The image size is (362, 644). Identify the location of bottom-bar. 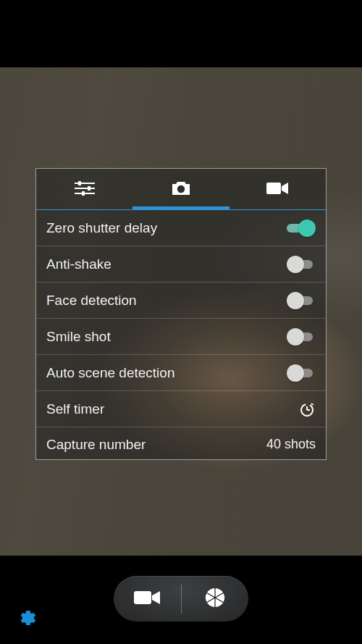
(181, 600).